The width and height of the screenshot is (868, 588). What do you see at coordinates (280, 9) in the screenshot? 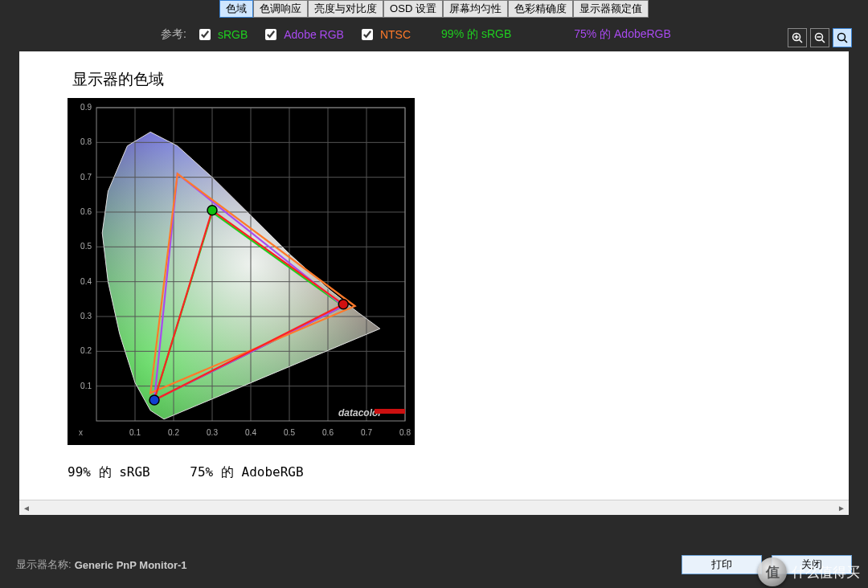
I see `tab-1: 色调响应` at bounding box center [280, 9].